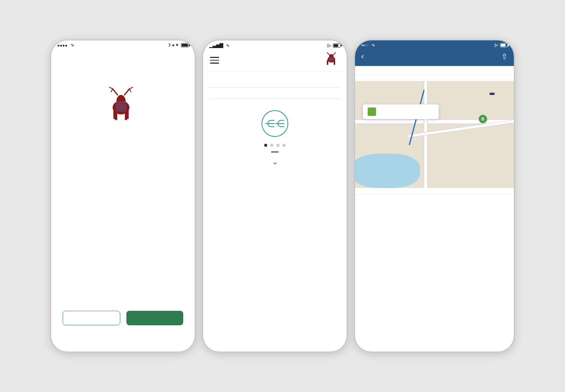 The image size is (565, 392). What do you see at coordinates (275, 152) in the screenshot?
I see `active-indicator` at bounding box center [275, 152].